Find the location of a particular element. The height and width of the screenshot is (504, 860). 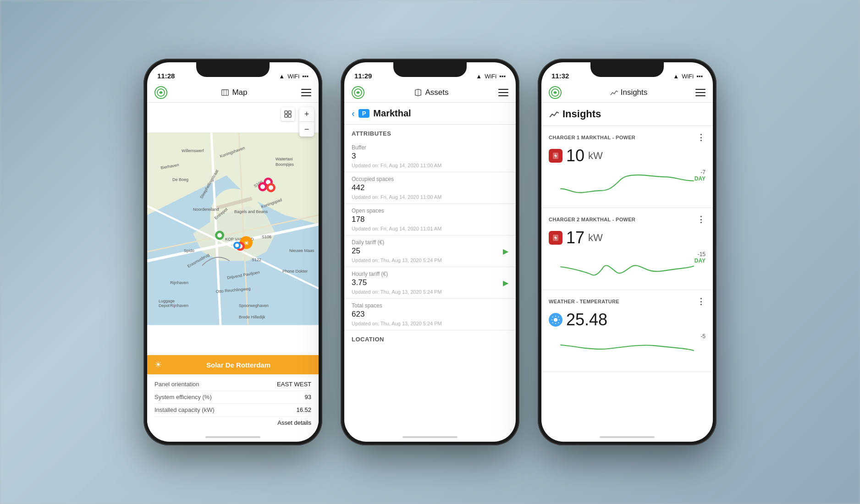

weather-icon is located at coordinates (556, 320).